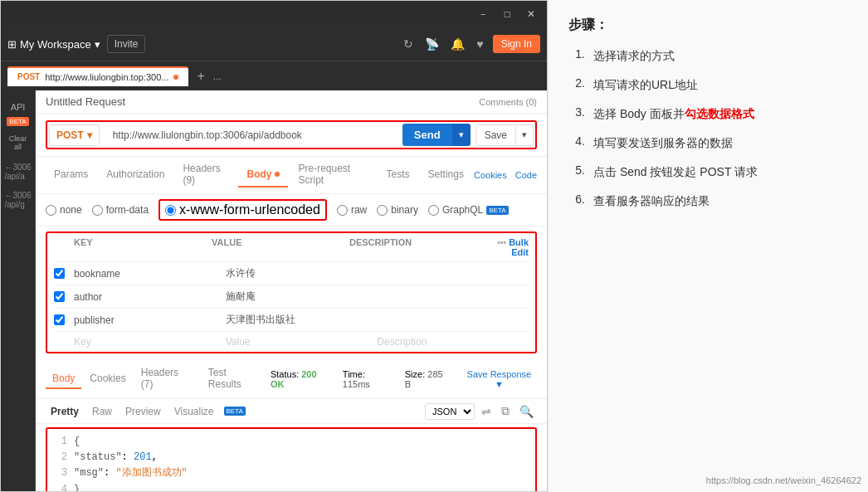  What do you see at coordinates (64, 297) in the screenshot?
I see `row2-checkbox-wrap` at bounding box center [64, 297].